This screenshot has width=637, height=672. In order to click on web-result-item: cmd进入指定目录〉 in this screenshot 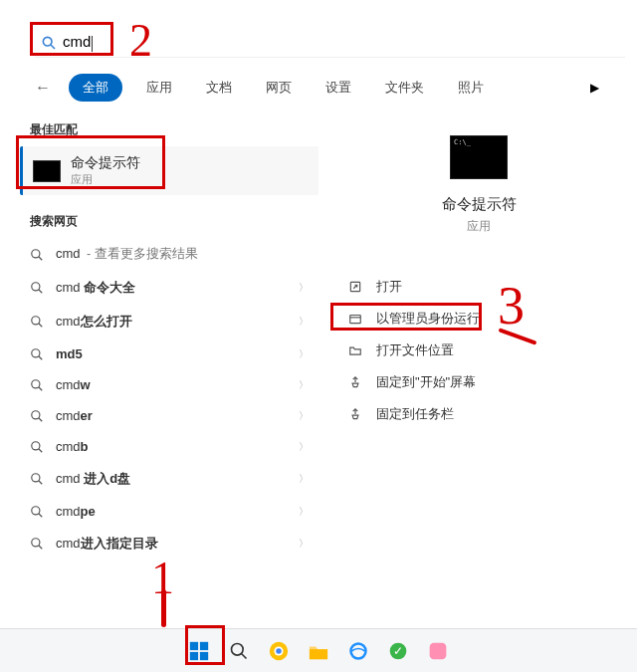, I will do `click(169, 544)`.